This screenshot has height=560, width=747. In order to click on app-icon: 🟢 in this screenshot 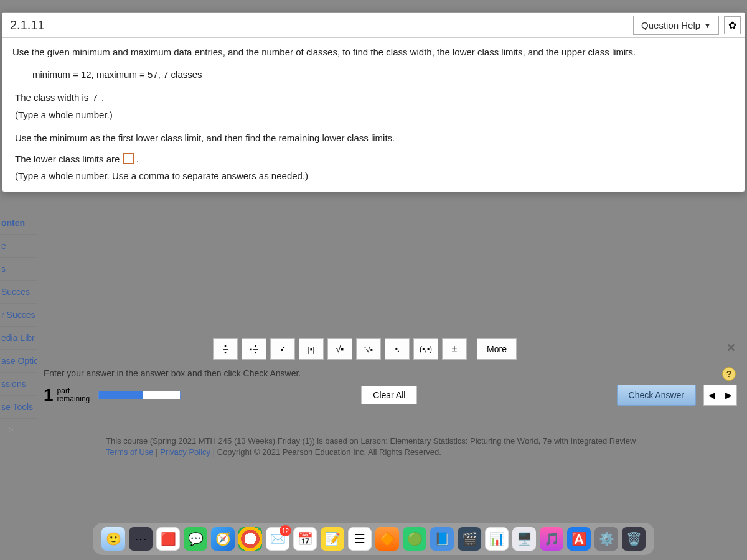, I will do `click(415, 539)`.